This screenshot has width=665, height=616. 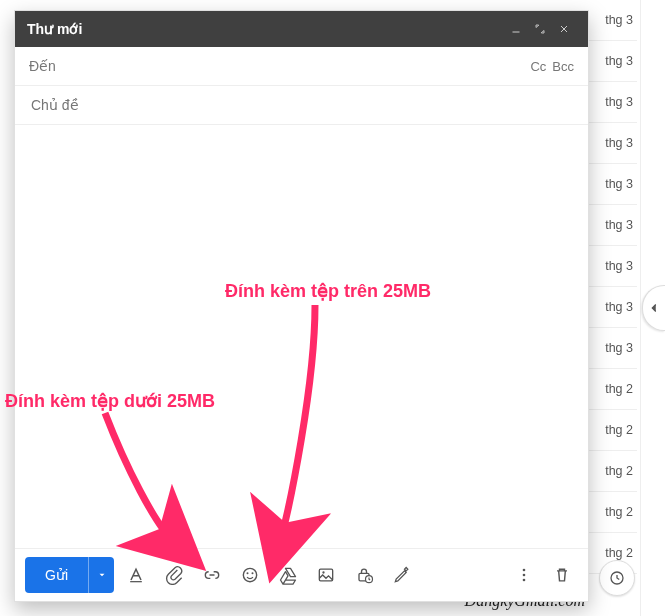 I want to click on lock-clock-icon, so click(x=364, y=575).